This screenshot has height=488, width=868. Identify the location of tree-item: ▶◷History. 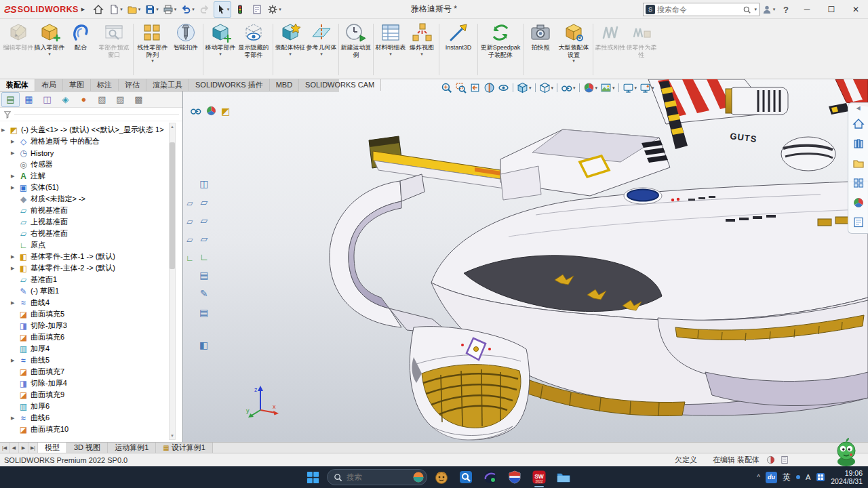
(84, 153).